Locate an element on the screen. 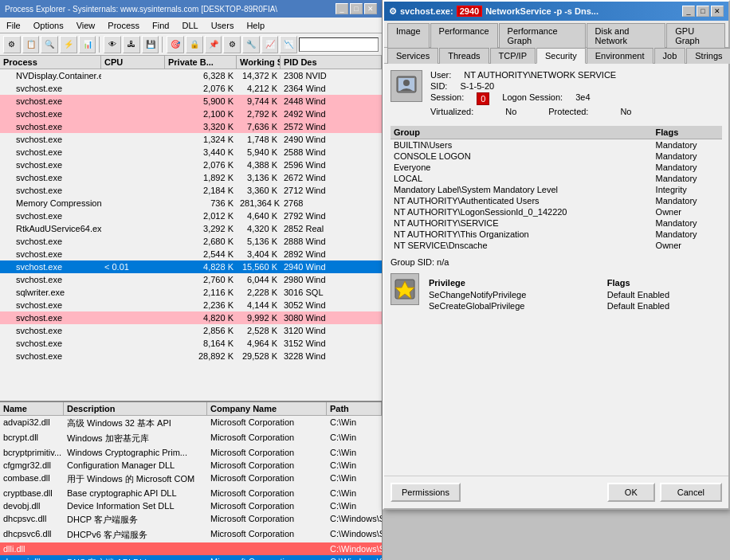 This screenshot has height=560, width=730. tab-strings: Strings is located at coordinates (708, 56).